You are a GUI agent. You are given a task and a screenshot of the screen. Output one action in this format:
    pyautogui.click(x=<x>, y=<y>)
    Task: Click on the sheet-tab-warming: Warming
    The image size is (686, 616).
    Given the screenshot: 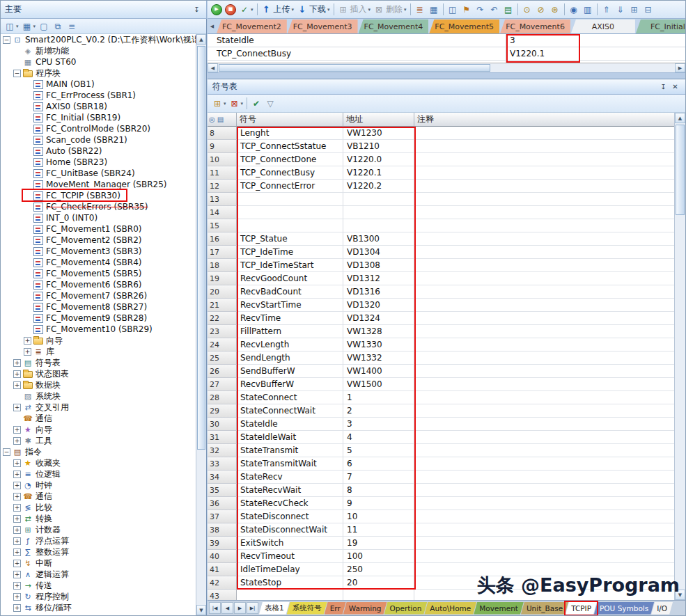 What is the action you would take?
    pyautogui.click(x=365, y=608)
    